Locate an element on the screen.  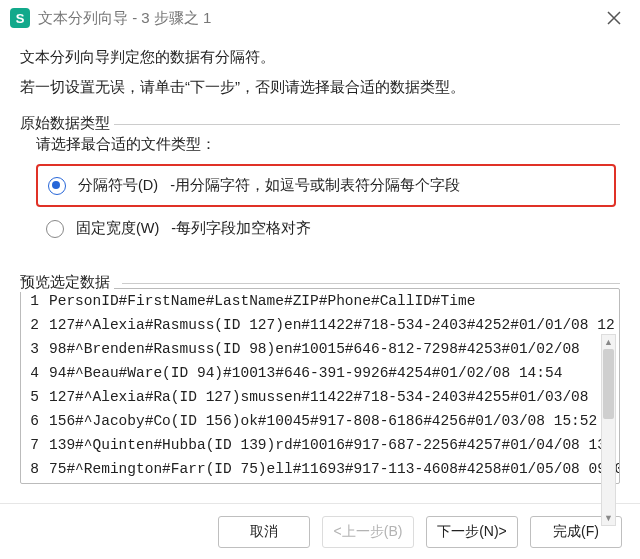
footer: 取消 <上一步(B) 下一步(N)> 完成(F) is located at coordinates (320, 531).